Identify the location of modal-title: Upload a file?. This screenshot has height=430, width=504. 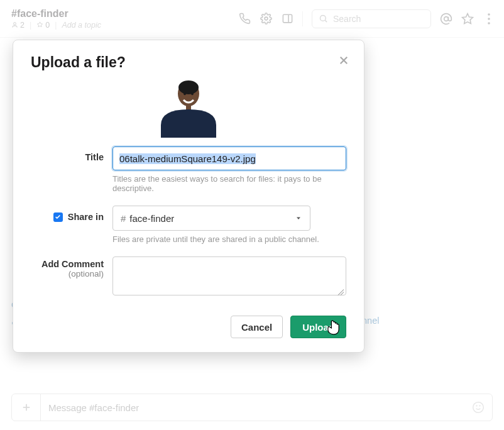
(189, 63).